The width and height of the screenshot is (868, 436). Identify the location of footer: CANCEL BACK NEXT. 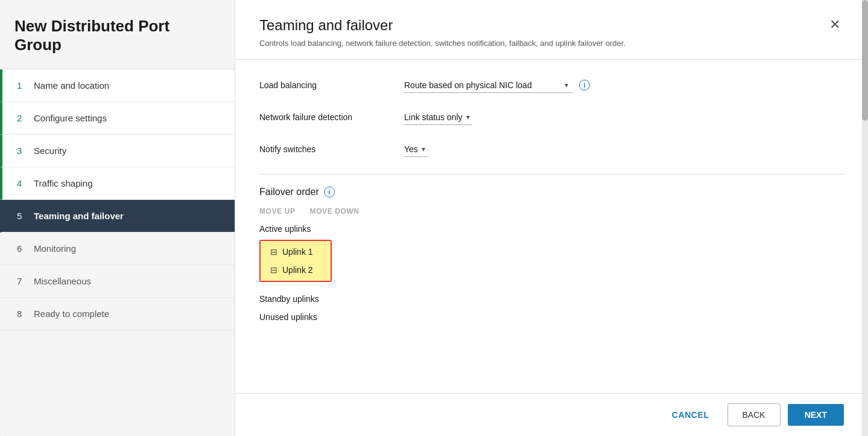
(551, 414).